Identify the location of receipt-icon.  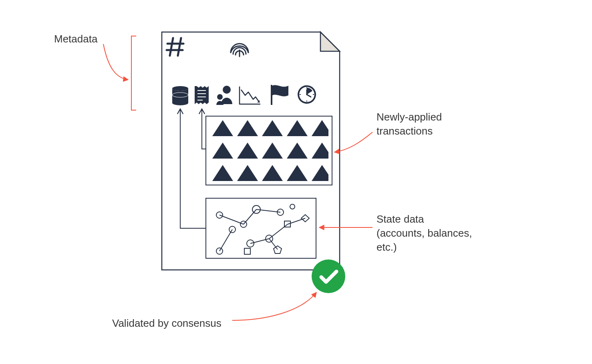
(202, 95).